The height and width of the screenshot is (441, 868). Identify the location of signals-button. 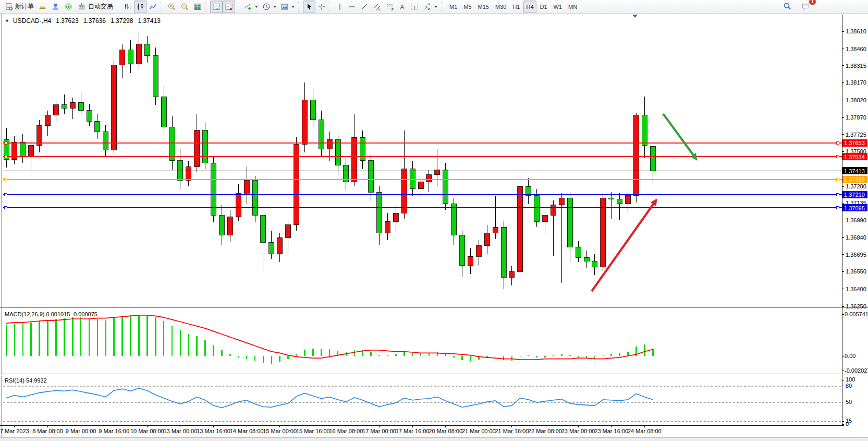
(69, 7).